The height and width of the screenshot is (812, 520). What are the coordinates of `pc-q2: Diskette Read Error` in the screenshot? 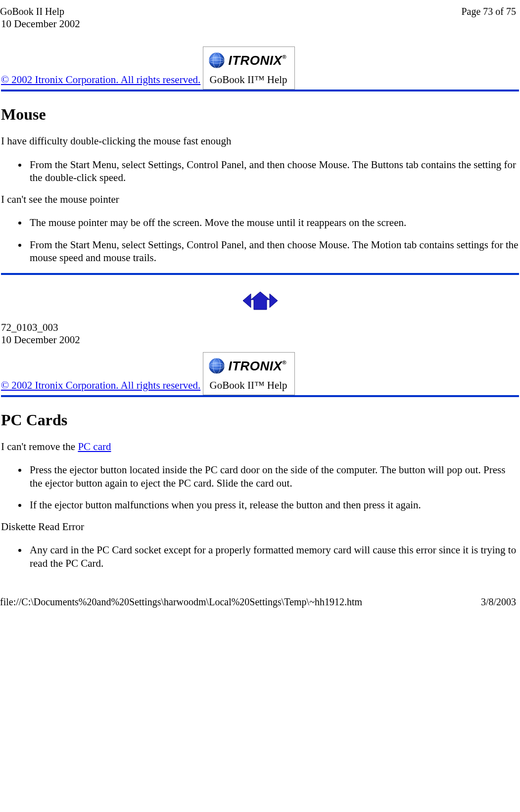 It's located at (260, 527).